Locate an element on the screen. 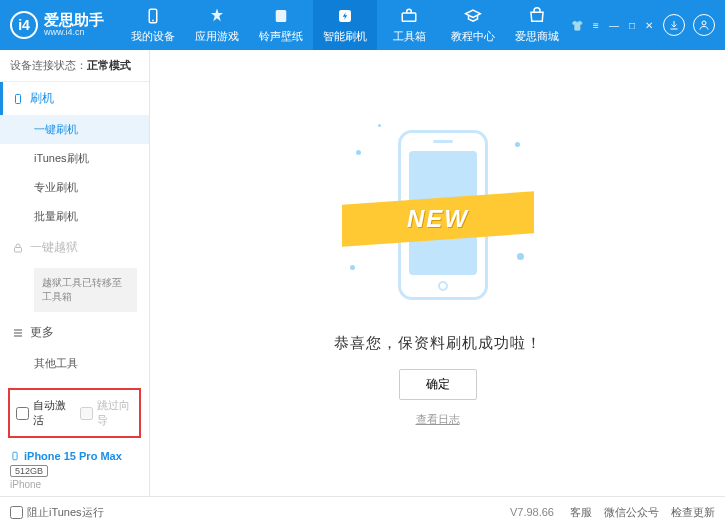 The width and height of the screenshot is (725, 527). device-model: iPhone is located at coordinates (74, 484).